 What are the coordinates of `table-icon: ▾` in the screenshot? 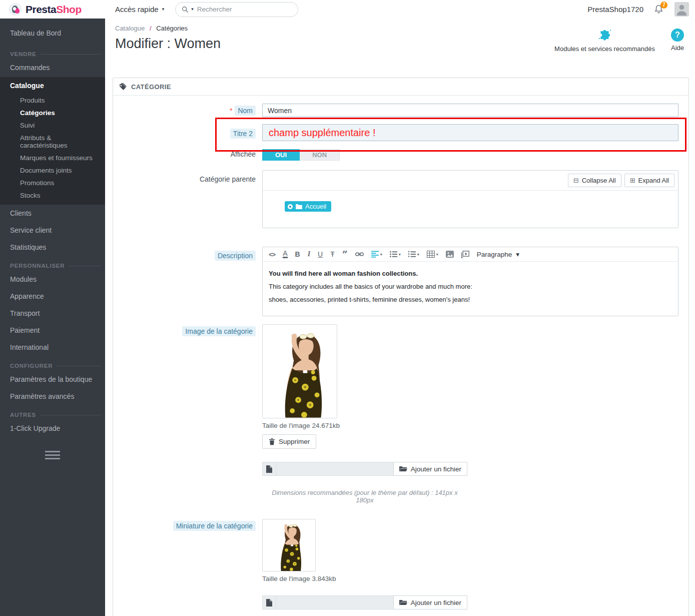 It's located at (432, 254).